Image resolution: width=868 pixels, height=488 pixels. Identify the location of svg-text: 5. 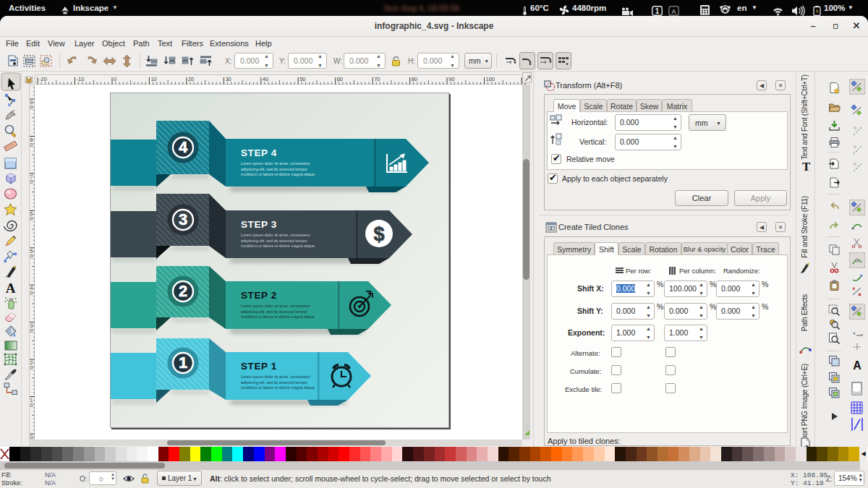
(32, 252).